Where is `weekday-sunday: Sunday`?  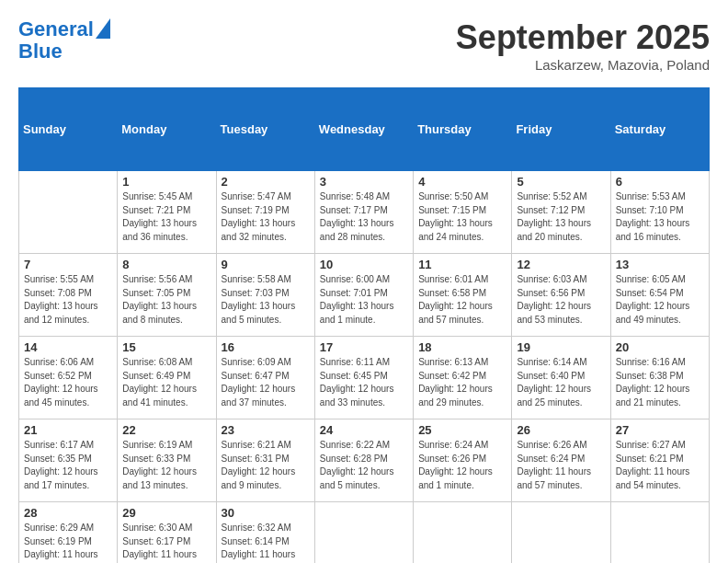 weekday-sunday: Sunday is located at coordinates (68, 130).